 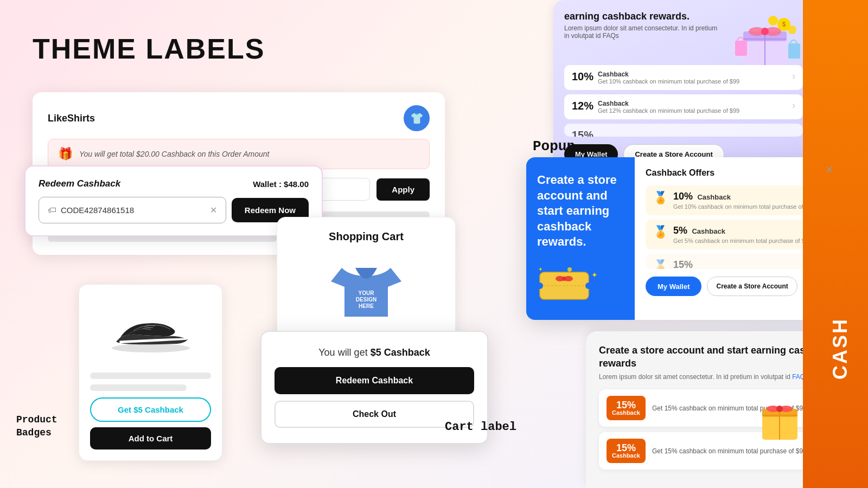 I want to click on cashback-tier-12: 12% Cashback Get 12% cashback on minimum…, so click(x=684, y=107).